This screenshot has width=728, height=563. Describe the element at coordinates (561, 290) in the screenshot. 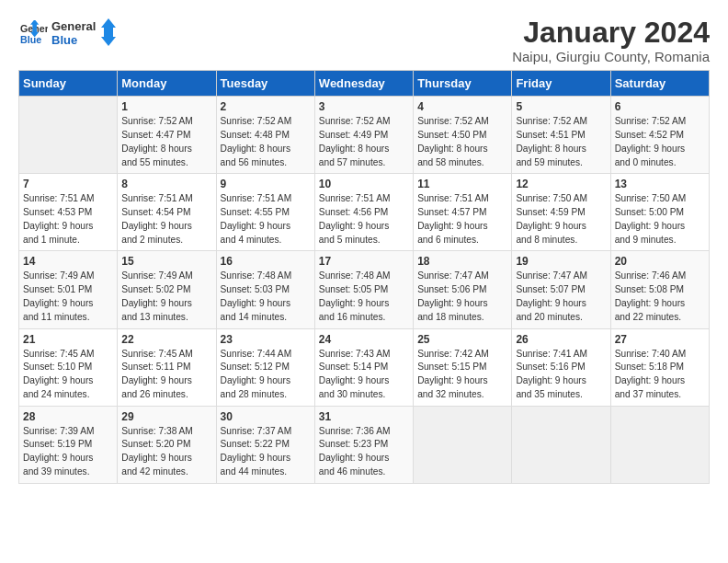

I see `cell-2-5: 19Sunrise: 7:47 AMSunset: 5:07 PMDayligh…` at that location.